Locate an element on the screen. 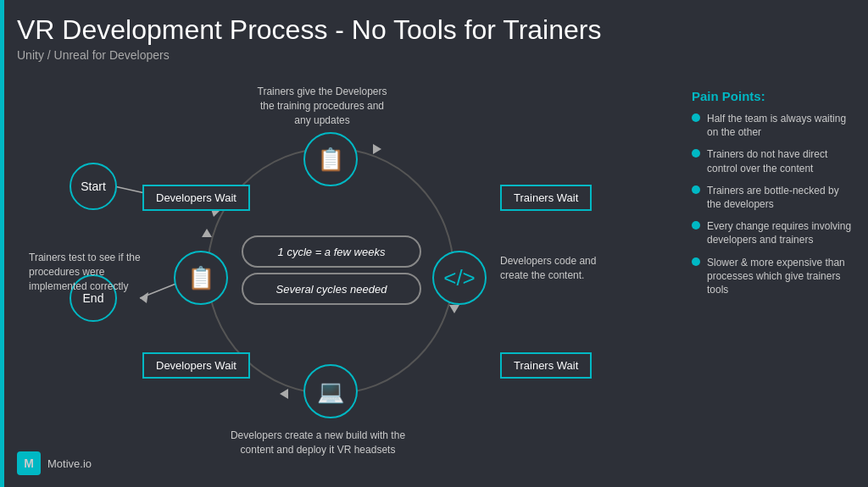  pain-points-panel: Pain Points: Half the team is always wai… is located at coordinates (773, 196).